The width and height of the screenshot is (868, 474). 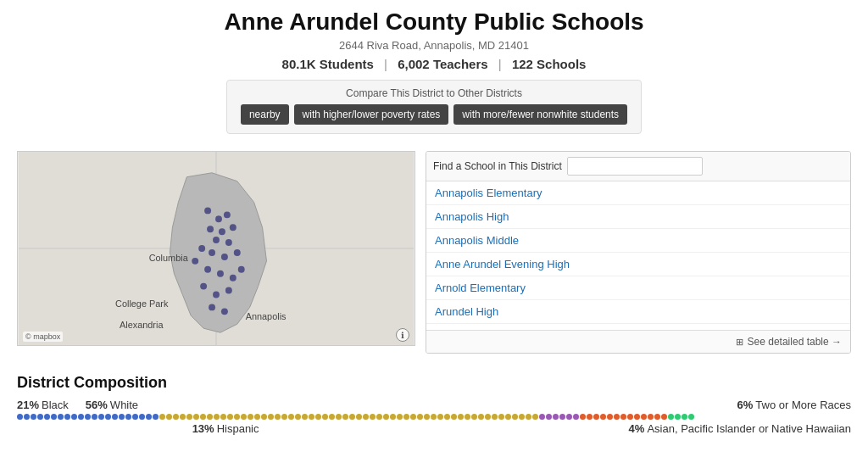 What do you see at coordinates (638, 327) in the screenshot?
I see `school-list-item: Arundel Middle` at bounding box center [638, 327].